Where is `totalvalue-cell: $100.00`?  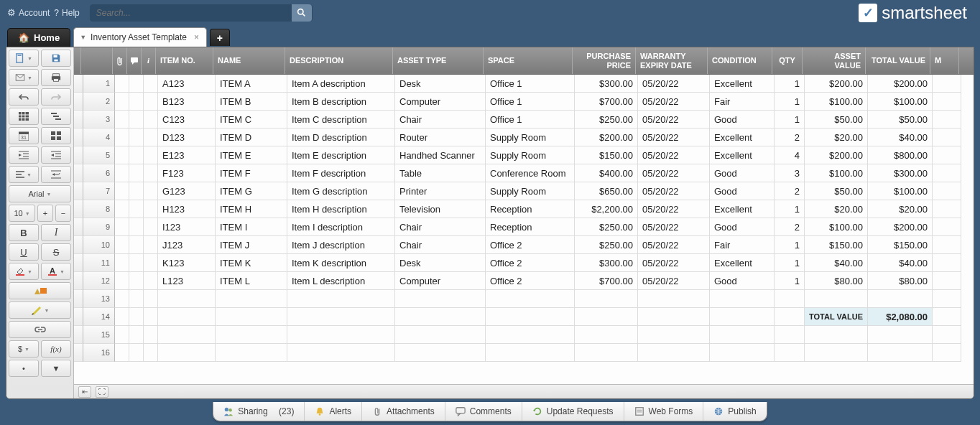 totalvalue-cell: $100.00 is located at coordinates (900, 102).